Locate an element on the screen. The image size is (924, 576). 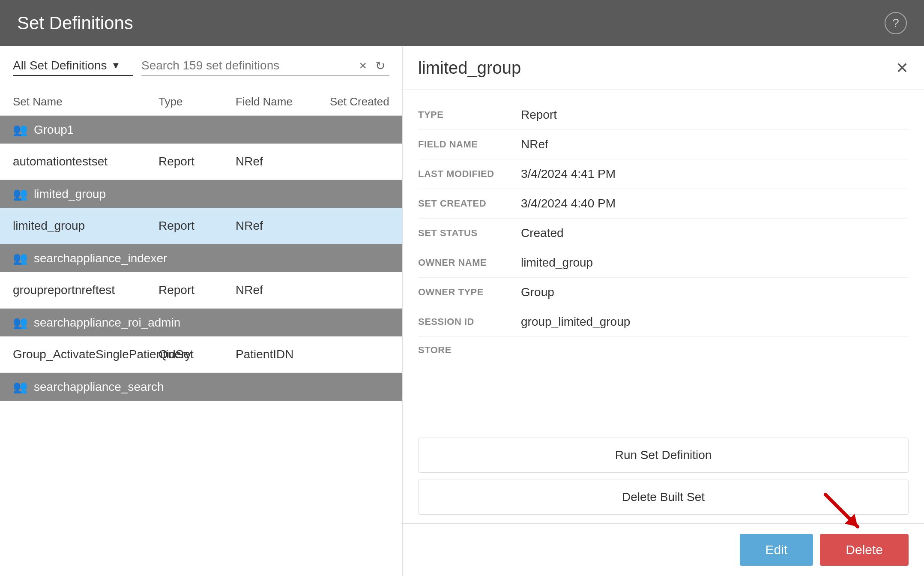
col-field-name: Field Name is located at coordinates (283, 102).